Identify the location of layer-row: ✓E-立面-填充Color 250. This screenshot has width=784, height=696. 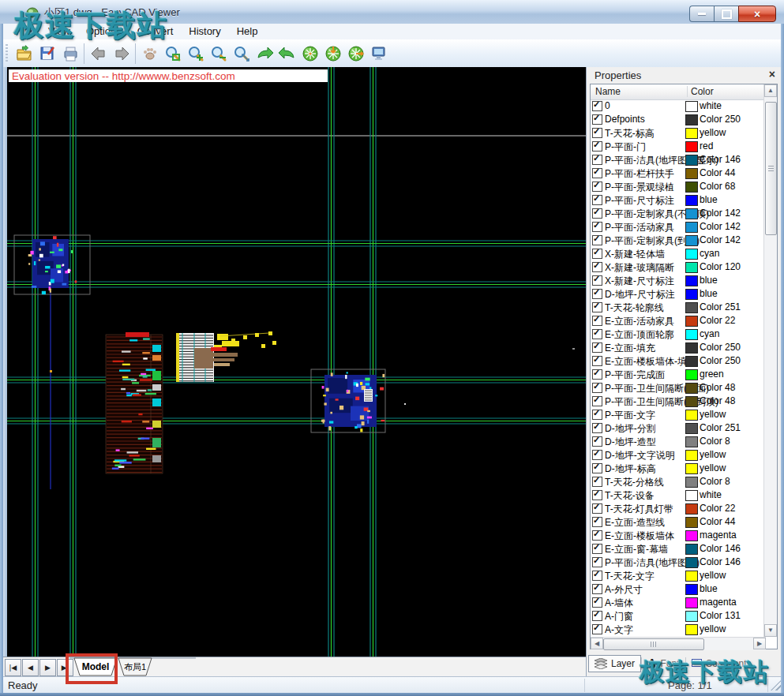
(677, 347).